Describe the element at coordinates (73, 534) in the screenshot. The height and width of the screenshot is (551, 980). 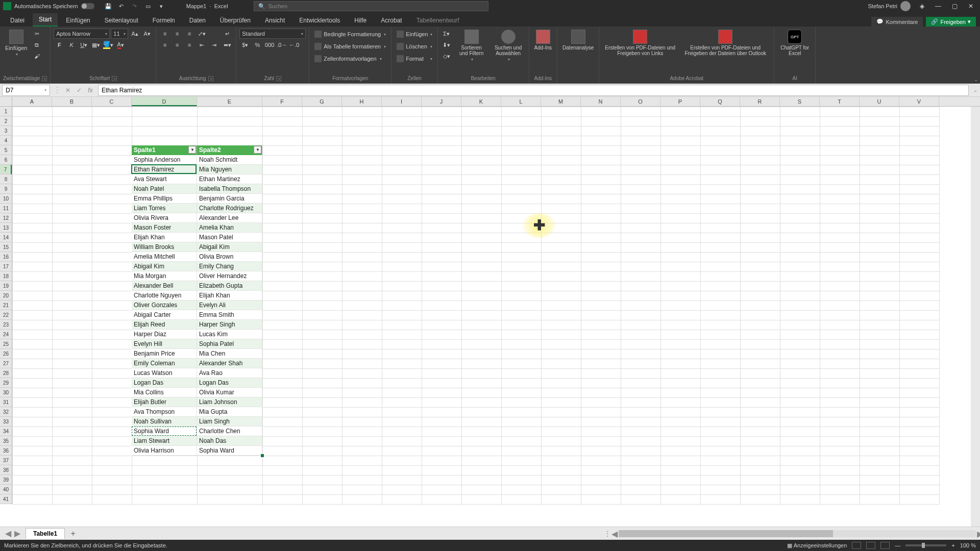
I see `add-sheet-button: +` at that location.